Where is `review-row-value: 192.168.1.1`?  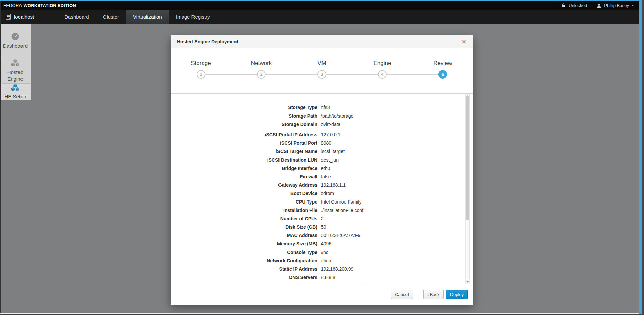 review-row-value: 192.168.1.1 is located at coordinates (333, 185).